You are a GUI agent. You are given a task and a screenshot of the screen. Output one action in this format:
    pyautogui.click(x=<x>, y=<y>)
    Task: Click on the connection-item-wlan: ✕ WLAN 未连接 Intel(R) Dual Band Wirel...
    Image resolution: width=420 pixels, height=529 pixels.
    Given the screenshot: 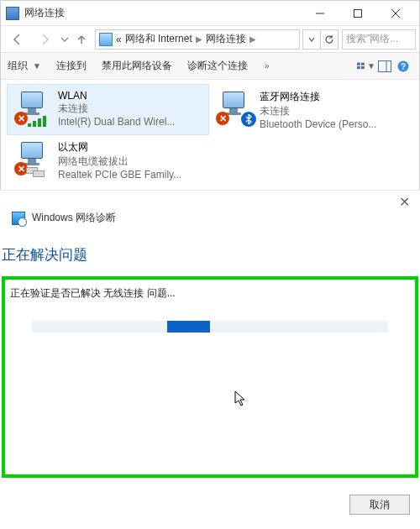 What is the action you would take?
    pyautogui.click(x=108, y=109)
    